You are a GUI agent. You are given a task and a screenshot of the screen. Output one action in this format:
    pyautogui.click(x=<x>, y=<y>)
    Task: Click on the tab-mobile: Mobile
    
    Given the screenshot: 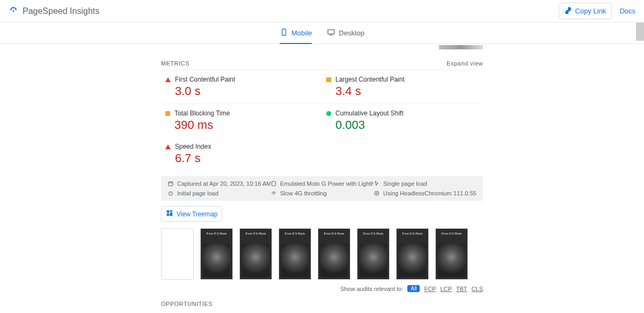 What is the action you would take?
    pyautogui.click(x=296, y=33)
    